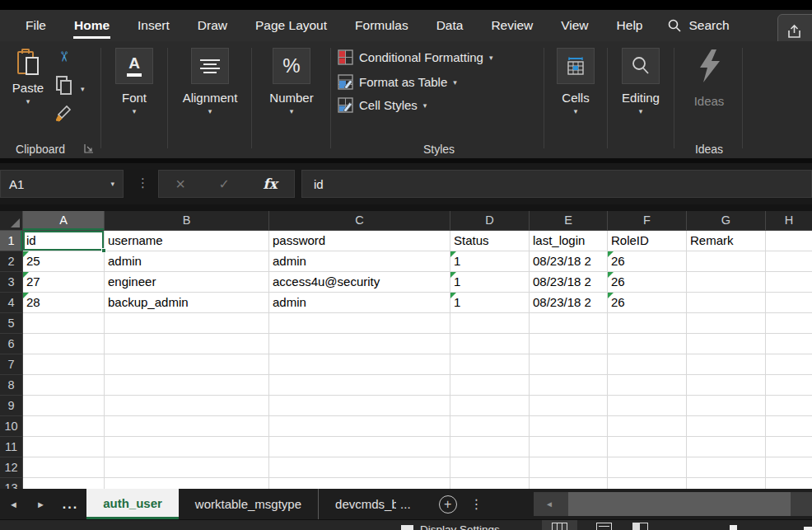 This screenshot has width=812, height=530. Describe the element at coordinates (12, 386) in the screenshot. I see `row-header-8: 8` at that location.